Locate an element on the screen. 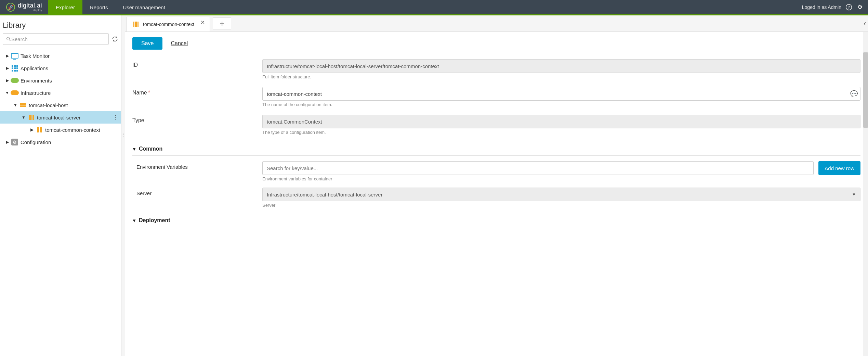 This screenshot has width=868, height=356. tree-configuration: ▶ Configuration is located at coordinates (61, 142).